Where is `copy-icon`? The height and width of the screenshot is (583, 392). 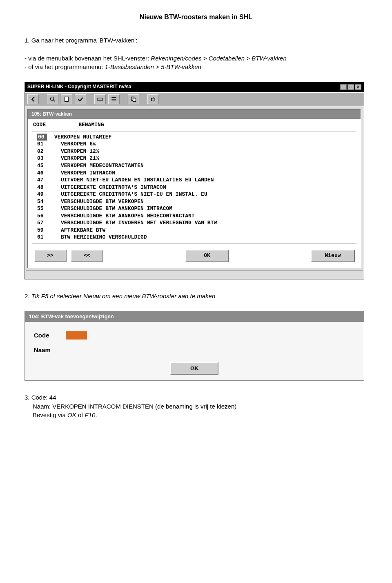 copy-icon is located at coordinates (134, 99).